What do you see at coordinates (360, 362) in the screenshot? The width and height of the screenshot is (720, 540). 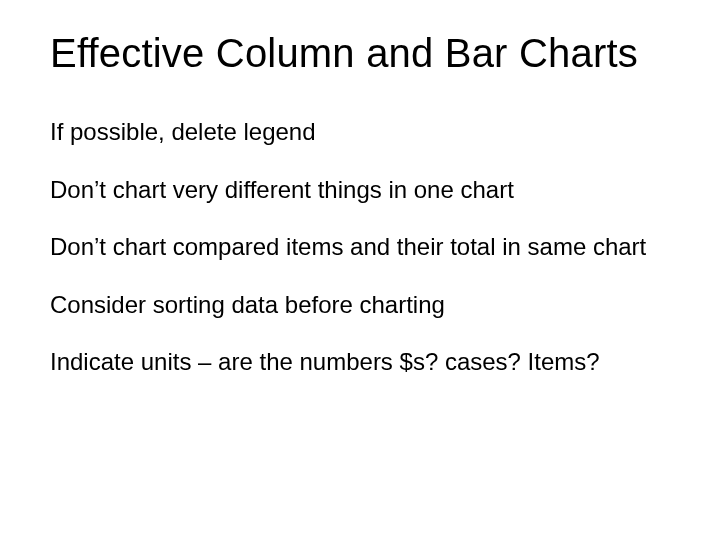 I see `bullet-item: Indicate units – are the numbers $s? cas…` at bounding box center [360, 362].